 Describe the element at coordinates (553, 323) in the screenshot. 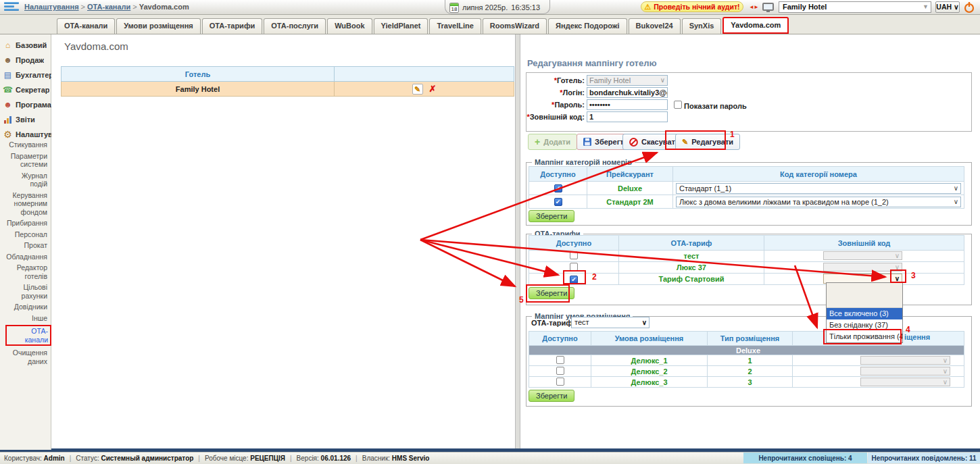

I see `ota-tariff-filter-label: ОТА-тариф:` at that location.